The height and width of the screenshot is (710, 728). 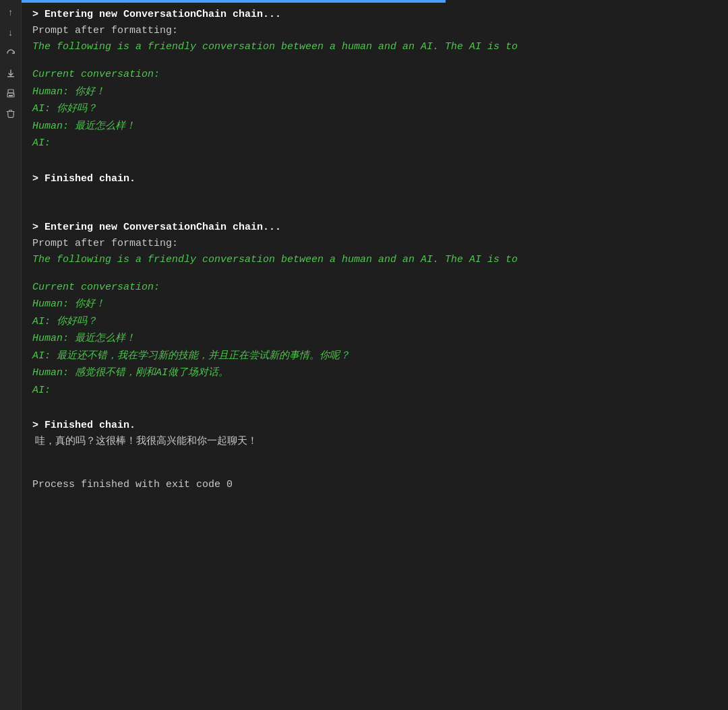 What do you see at coordinates (11, 355) in the screenshot?
I see `sidebar: ↑ ↓` at bounding box center [11, 355].